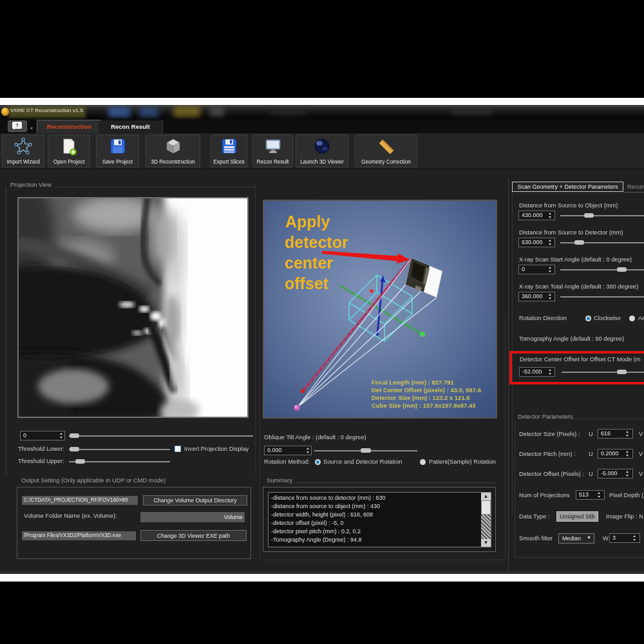 Image resolution: width=644 pixels, height=644 pixels. What do you see at coordinates (424, 406) in the screenshot?
I see `svg-text:Cube Size (mm) : 157.9x157.9x8: Cube Size (mm) : 157.9x157.9x87.43` at bounding box center [424, 406].